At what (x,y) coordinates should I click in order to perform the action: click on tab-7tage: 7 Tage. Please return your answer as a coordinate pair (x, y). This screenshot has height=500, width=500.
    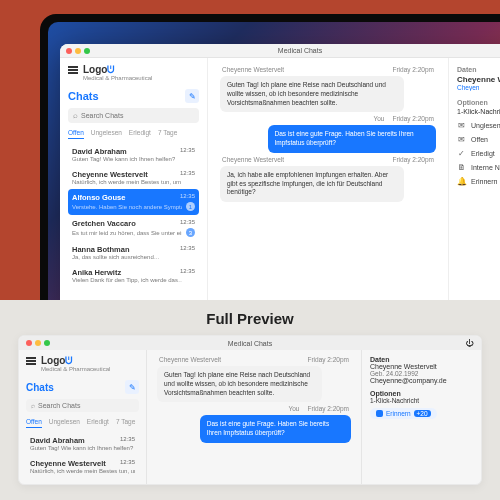
    Looking at the image, I should click on (168, 134).